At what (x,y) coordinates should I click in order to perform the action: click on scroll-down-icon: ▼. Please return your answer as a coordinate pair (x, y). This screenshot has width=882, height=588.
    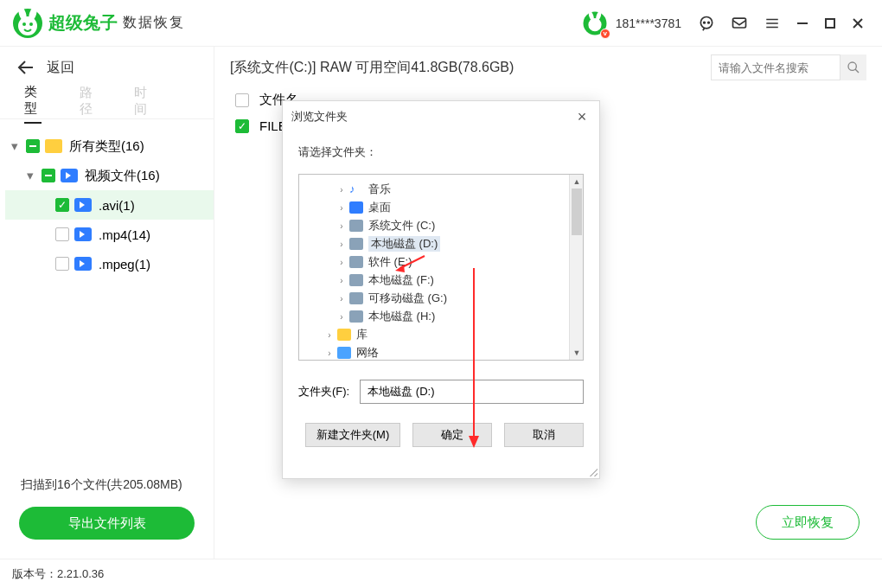
    Looking at the image, I should click on (577, 353).